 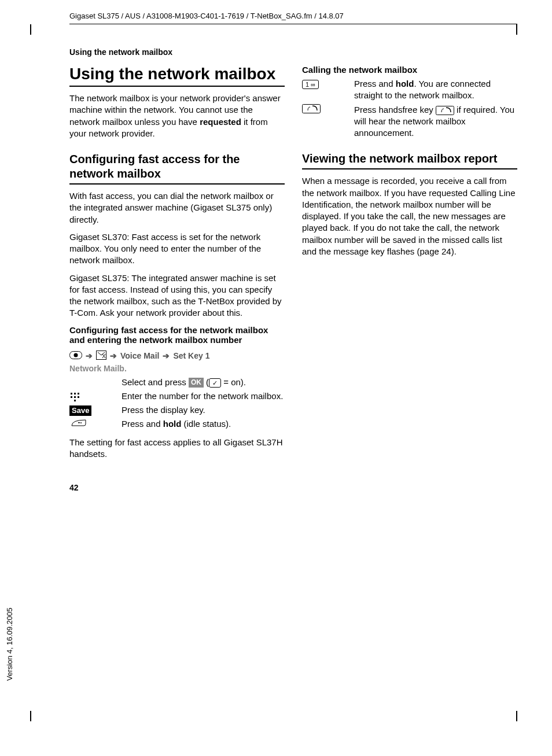 What do you see at coordinates (140, 356) in the screenshot?
I see `menu-item: Voice Mail` at bounding box center [140, 356].